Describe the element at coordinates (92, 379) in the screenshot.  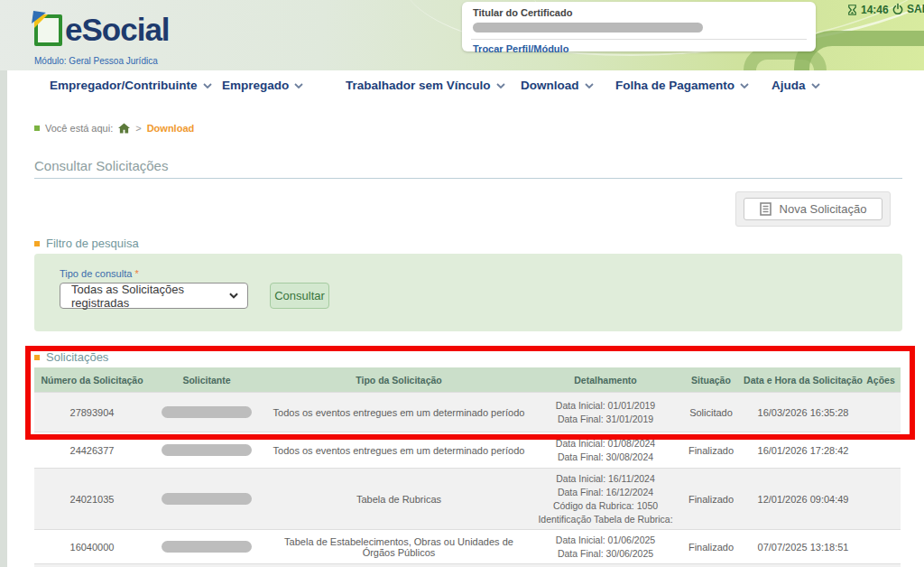
I see `col-numero: Número da Solicitação` at that location.